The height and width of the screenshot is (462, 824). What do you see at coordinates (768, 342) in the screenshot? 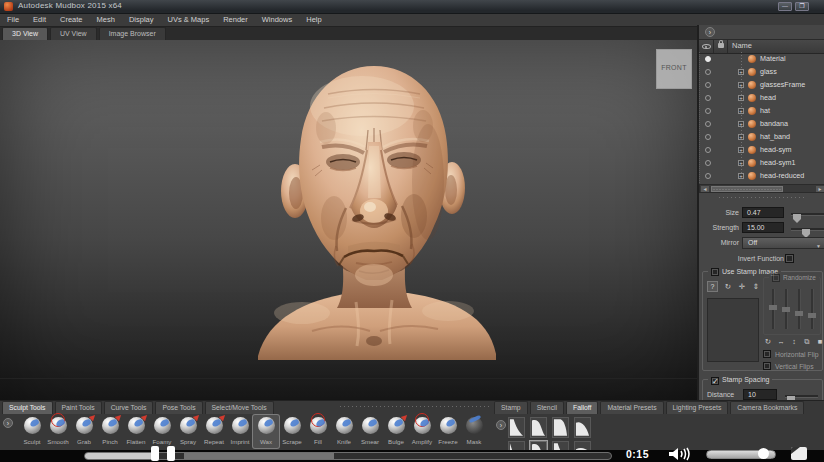
I see `stamp-transform-icon: ↻` at bounding box center [768, 342].